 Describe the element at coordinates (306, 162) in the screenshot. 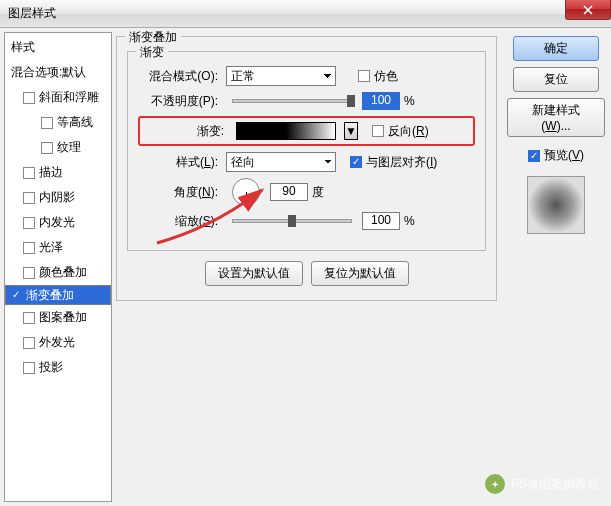

I see `style-row: 样式(L): 径向 与图层对齐(I)` at that location.